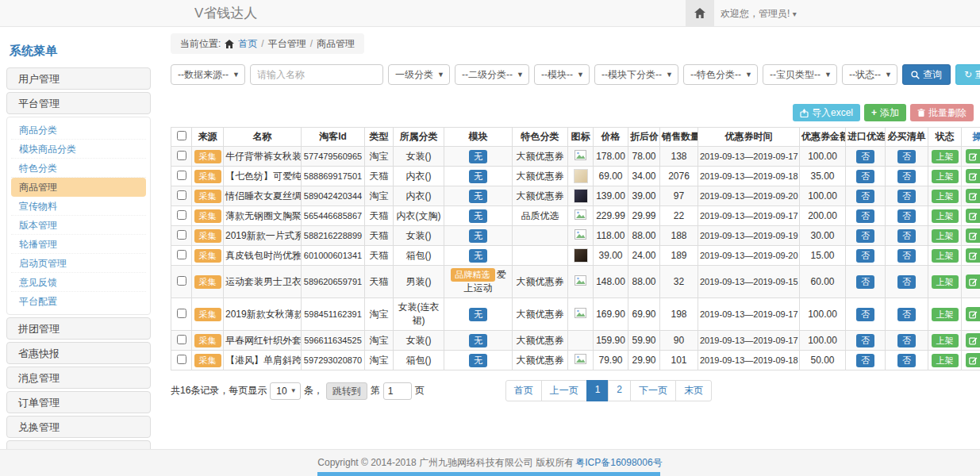 The height and width of the screenshot is (476, 980). Describe the element at coordinates (968, 75) in the screenshot. I see `reset-button: ↻重置` at that location.